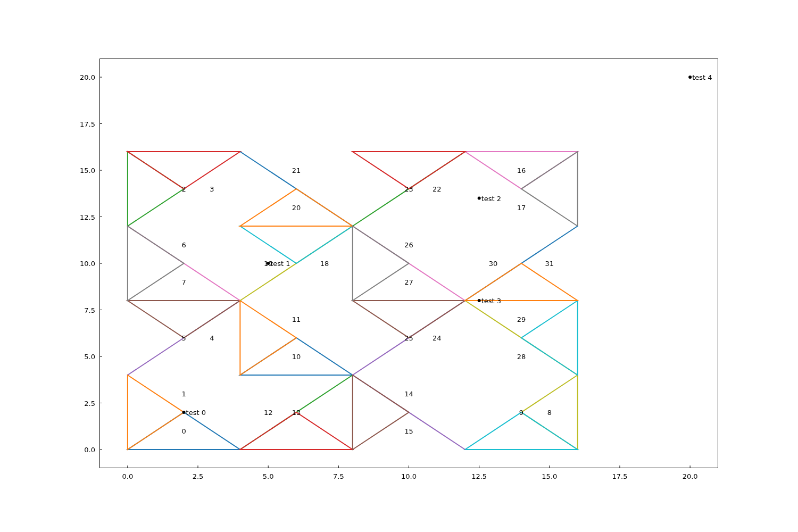  I want to click on triangle-id-label-21: 21, so click(297, 170).